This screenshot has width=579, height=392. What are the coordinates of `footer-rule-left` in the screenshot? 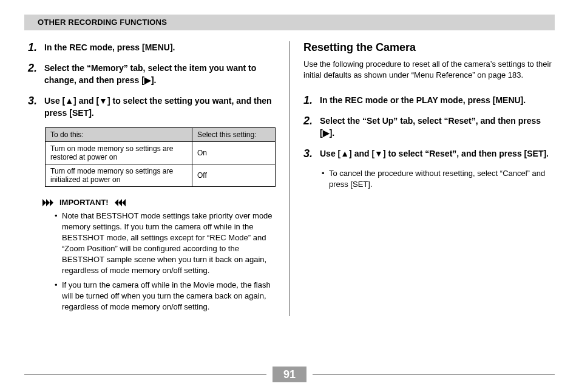 It's located at (146, 375).